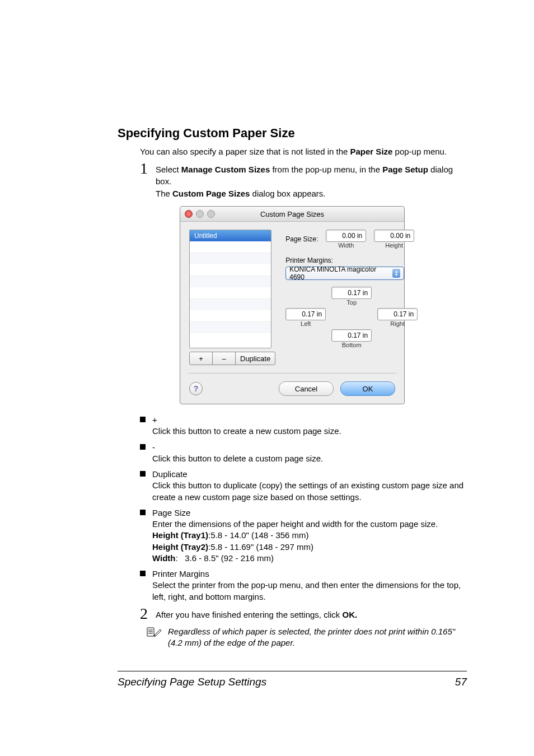  I want to click on bullet-page-size-desc: Enter the dimensions of the paper height…, so click(310, 524).